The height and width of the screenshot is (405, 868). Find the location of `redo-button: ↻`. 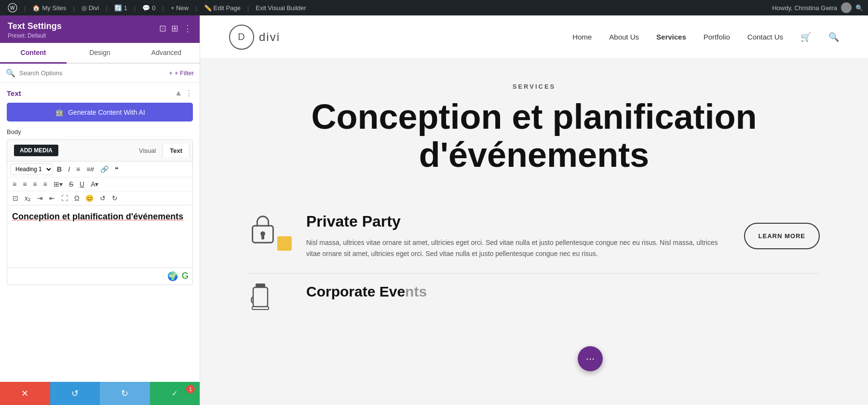

redo-button: ↻ is located at coordinates (125, 393).